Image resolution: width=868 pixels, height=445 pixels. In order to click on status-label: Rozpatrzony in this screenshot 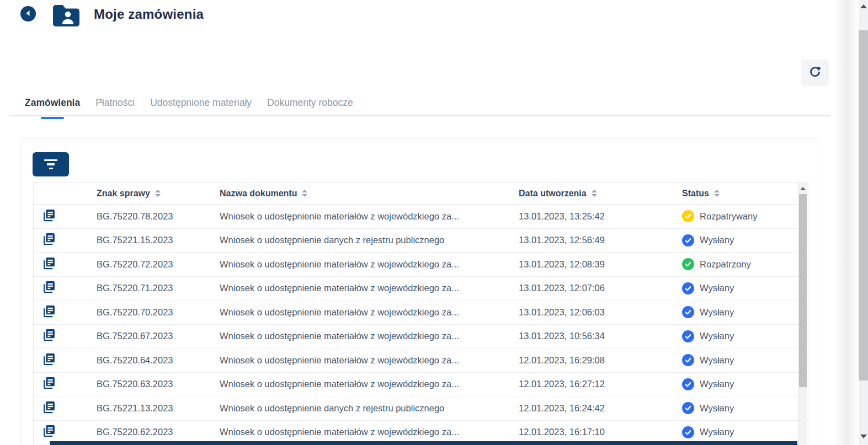, I will do `click(725, 265)`.